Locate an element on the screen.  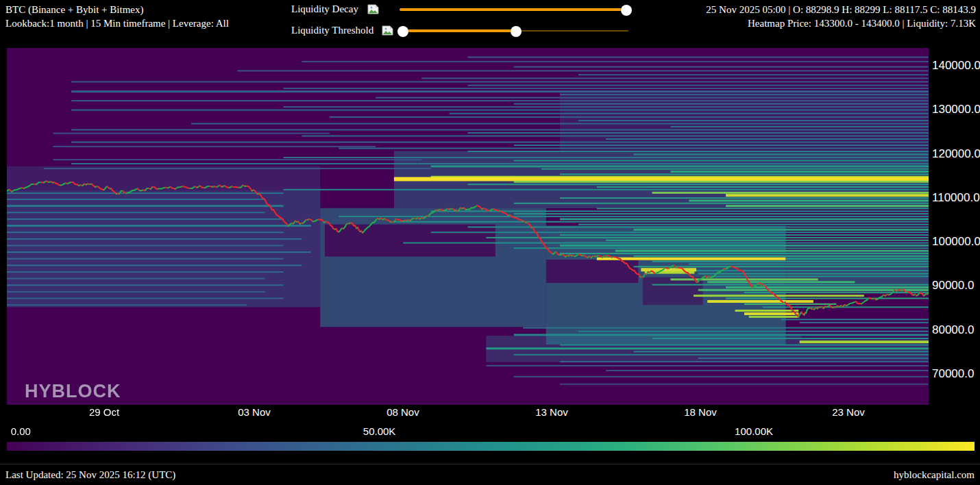
chart-title: BTC (Binance + Bybit + Bitmex) is located at coordinates (117, 10).